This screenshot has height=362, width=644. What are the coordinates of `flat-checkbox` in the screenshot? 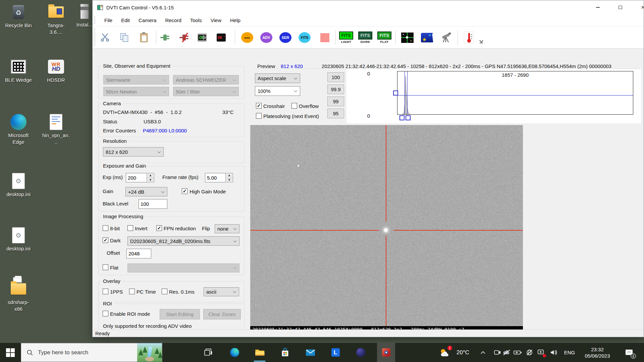 It's located at (105, 267).